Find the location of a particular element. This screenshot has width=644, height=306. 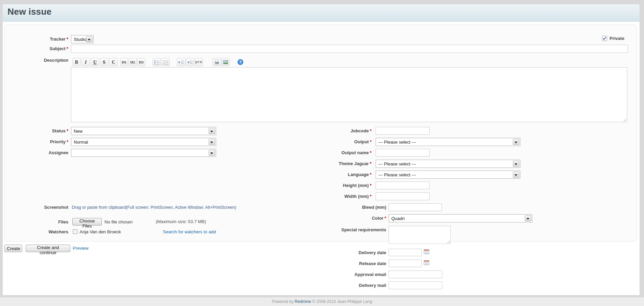

special-requirements-label: Special requirements is located at coordinates (352, 230).